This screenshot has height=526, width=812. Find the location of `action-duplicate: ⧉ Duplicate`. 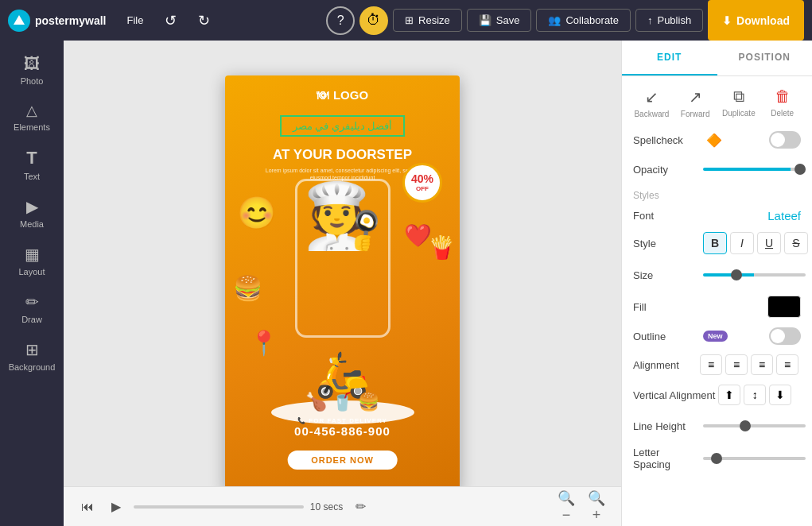

action-duplicate: ⧉ Duplicate is located at coordinates (740, 103).